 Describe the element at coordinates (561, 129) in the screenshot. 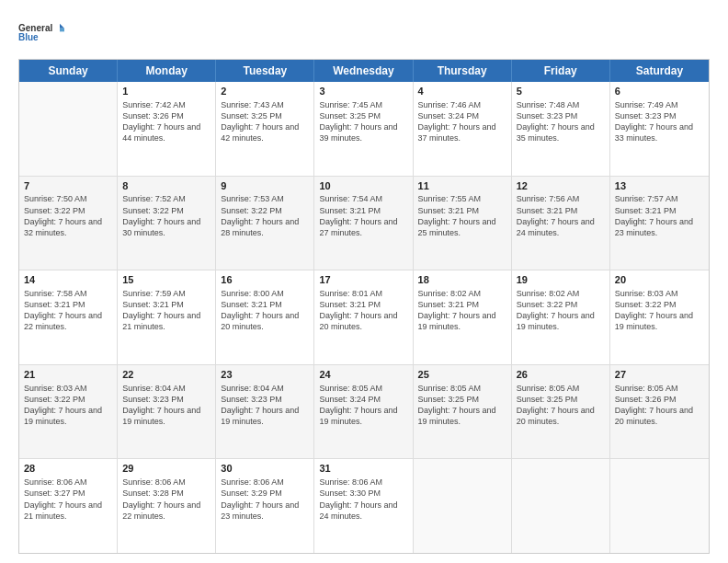

I see `cal-cell-5: 5 Sunrise: 7:48 AMSunset: 3:23 PMDayligh…` at that location.